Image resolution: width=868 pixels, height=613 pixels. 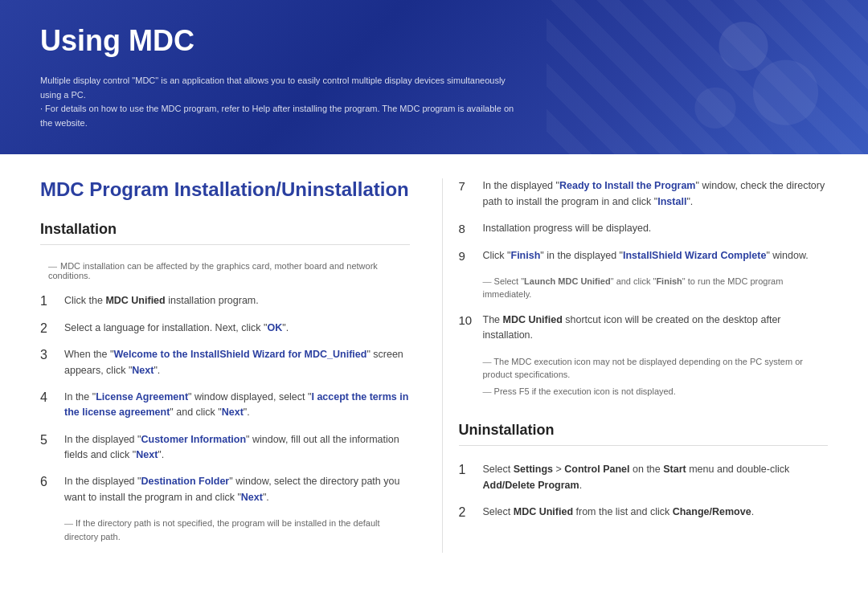 What do you see at coordinates (656, 477) in the screenshot?
I see `uninstall-step-1-text: Select Settings > Control Panel on the S…` at bounding box center [656, 477].